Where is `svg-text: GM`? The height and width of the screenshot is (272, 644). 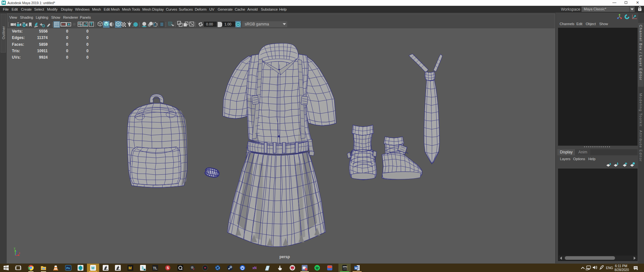
svg-text: GM is located at coordinates (238, 24).